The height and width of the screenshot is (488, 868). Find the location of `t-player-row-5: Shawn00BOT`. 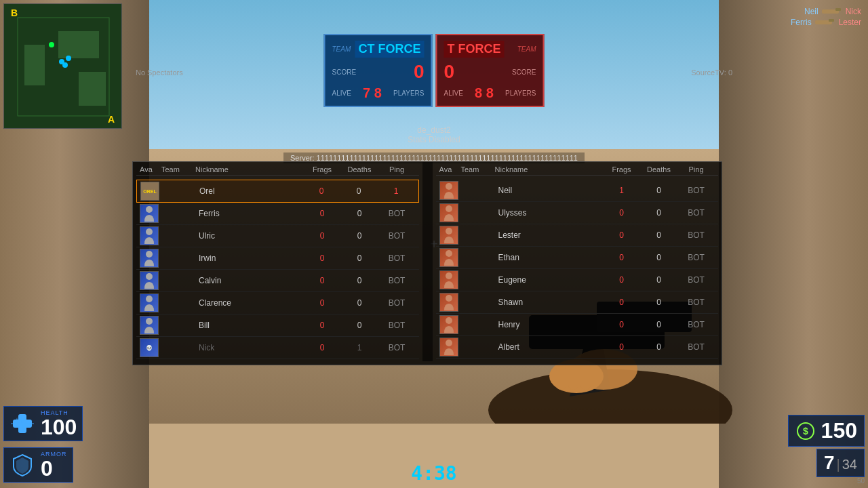

t-player-row-5: Shawn00BOT is located at coordinates (578, 302).